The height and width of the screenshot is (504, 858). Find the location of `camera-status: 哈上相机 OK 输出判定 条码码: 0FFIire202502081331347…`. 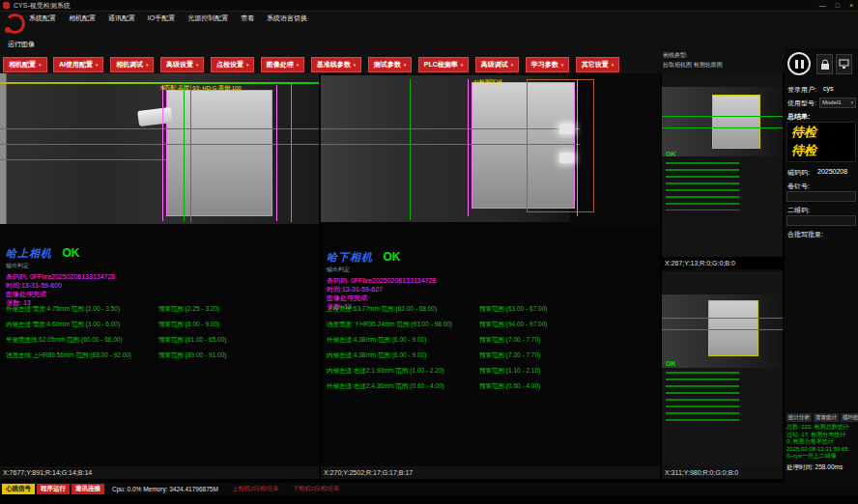

camera-status: 哈上相机 OK 输出判定 条码码: 0FFIire202502081331347… is located at coordinates (160, 275).